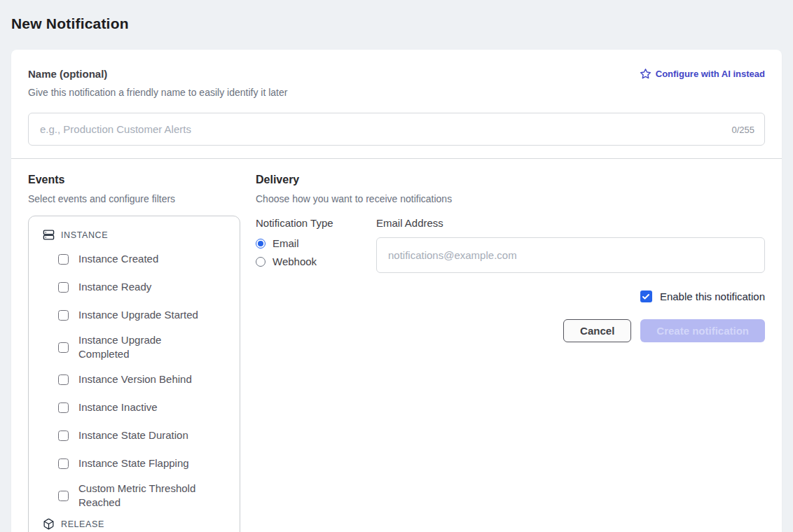 The height and width of the screenshot is (532, 793). Describe the element at coordinates (135, 259) in the screenshot. I see `event-checkbox-row: Instance Created` at that location.